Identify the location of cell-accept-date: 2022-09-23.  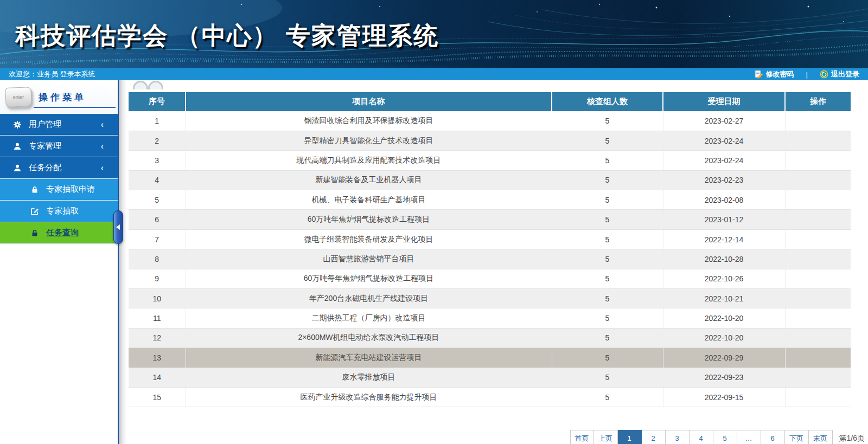
(724, 377).